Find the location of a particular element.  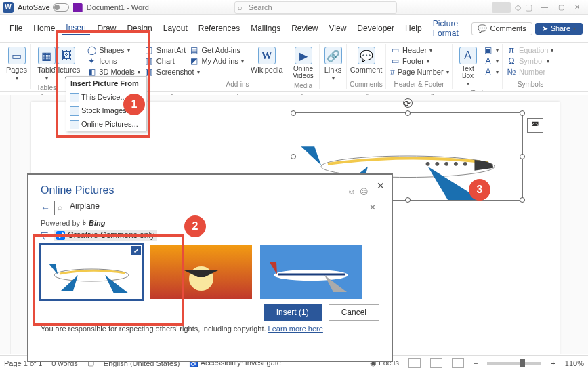

tab-file: File is located at coordinates (16, 28).